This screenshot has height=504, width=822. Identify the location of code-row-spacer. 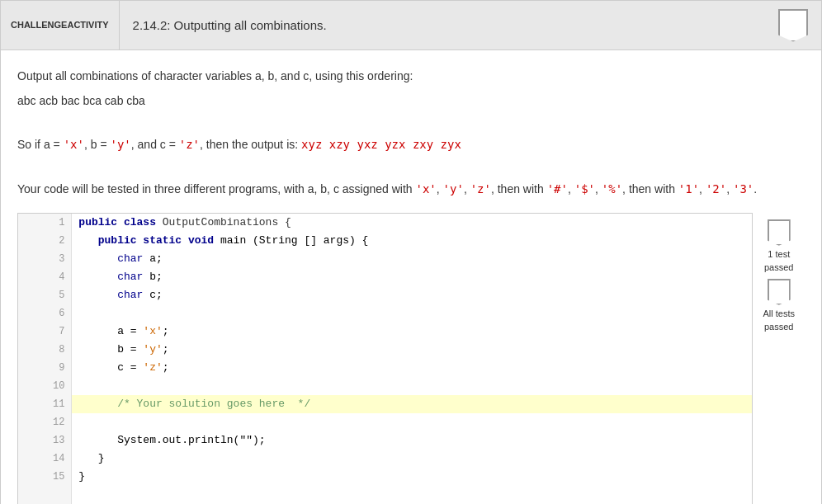
(385, 495).